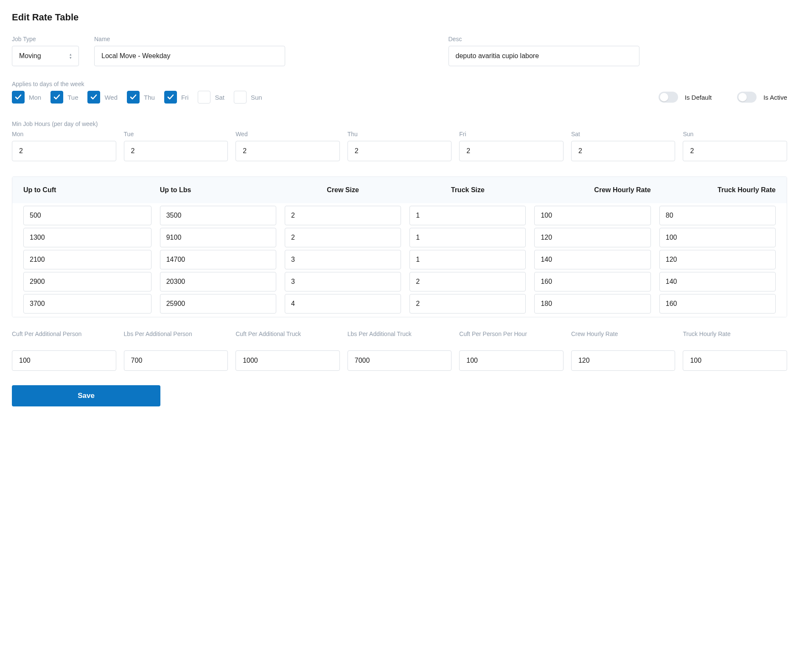  I want to click on desc-input, so click(544, 56).